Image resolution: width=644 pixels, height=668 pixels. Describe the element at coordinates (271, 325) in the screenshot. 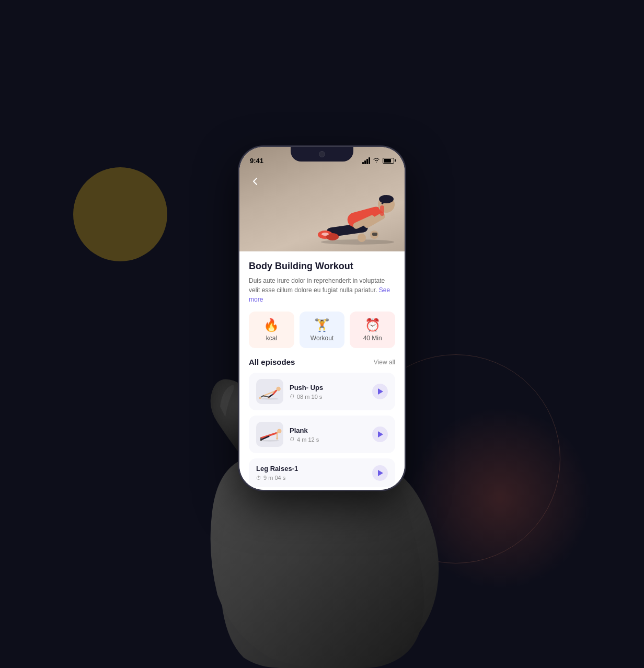

I see `kcal-emoji: 🔥` at that location.